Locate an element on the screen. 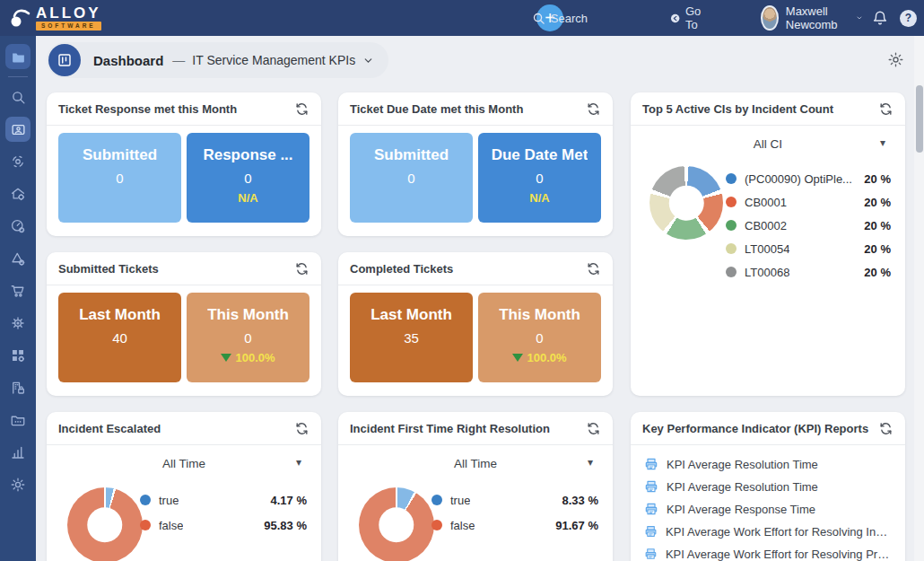  alloy-logo: ALLOY SOFTWARE is located at coordinates (56, 18).